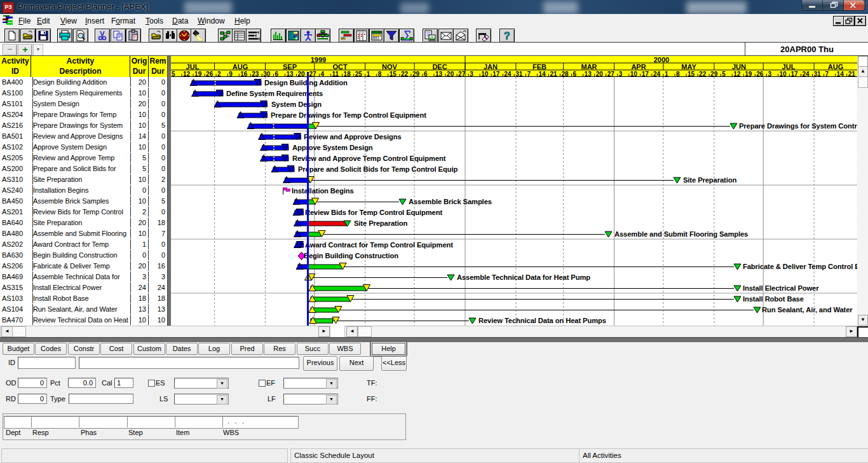  What do you see at coordinates (807, 310) in the screenshot?
I see `svg-text: Run Sealant, Air, and Water` at bounding box center [807, 310].